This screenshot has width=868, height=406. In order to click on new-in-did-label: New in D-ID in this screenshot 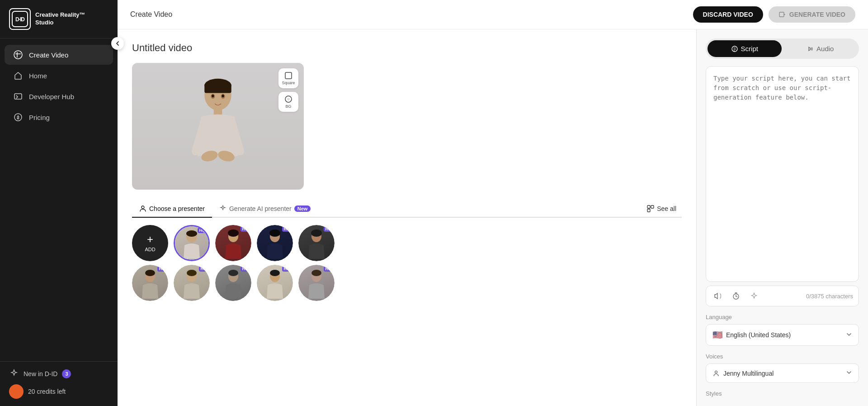, I will do `click(41, 374)`.